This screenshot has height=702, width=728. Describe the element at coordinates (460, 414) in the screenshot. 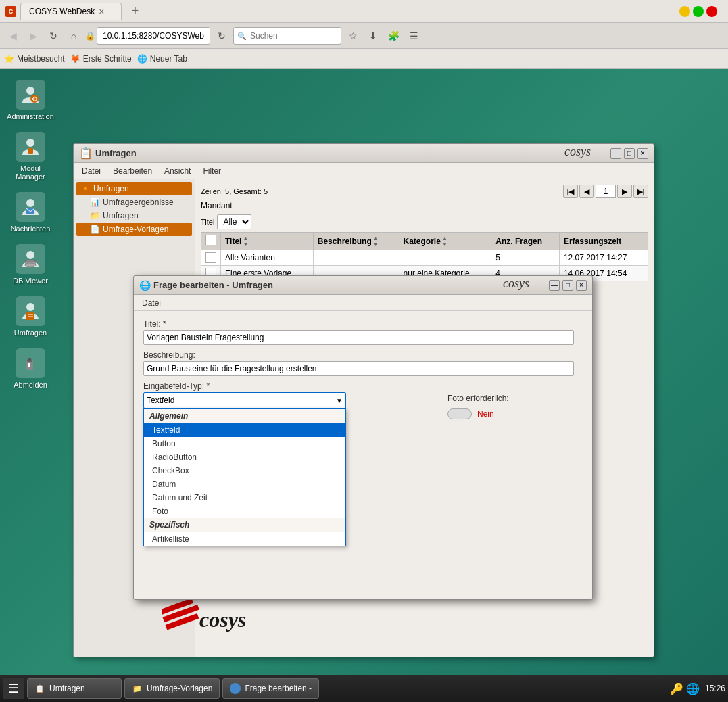

I see `foto-toggle` at that location.